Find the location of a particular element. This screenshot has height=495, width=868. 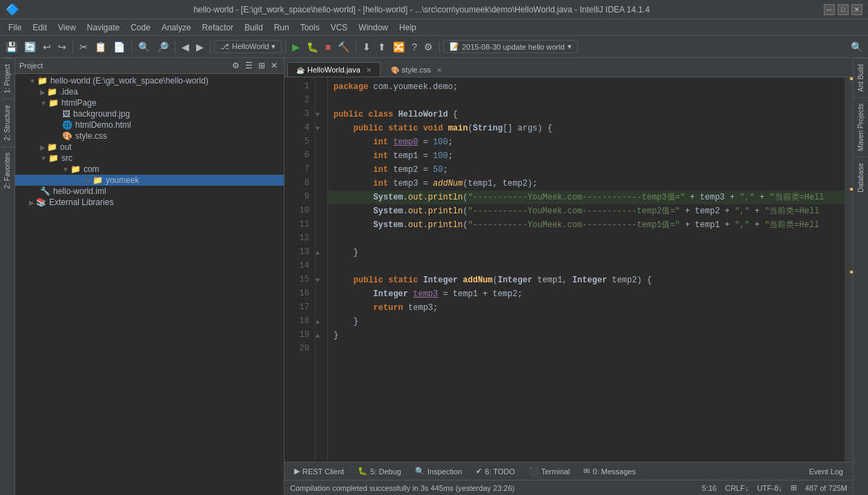

bottom-tab-event-log: Event Log is located at coordinates (826, 472).